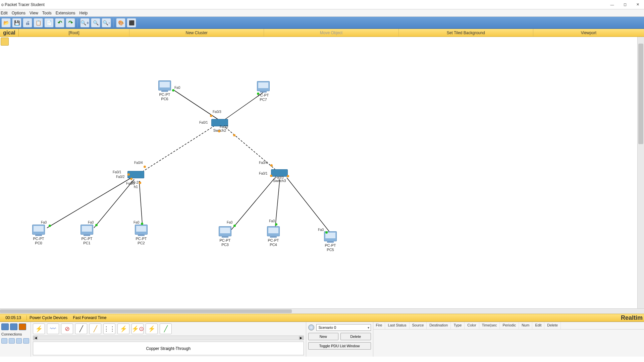 This screenshot has height=362, width=644. What do you see at coordinates (625, 5) in the screenshot?
I see `maximize-button: ◻` at bounding box center [625, 5].